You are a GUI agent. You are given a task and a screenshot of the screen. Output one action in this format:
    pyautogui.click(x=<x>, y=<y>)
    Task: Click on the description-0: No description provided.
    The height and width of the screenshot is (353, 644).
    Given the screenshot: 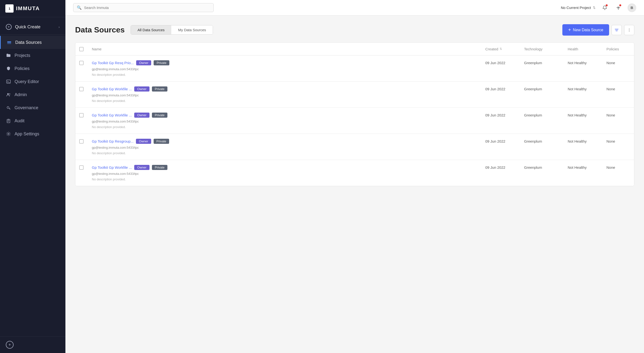 What is the action you would take?
    pyautogui.click(x=284, y=75)
    